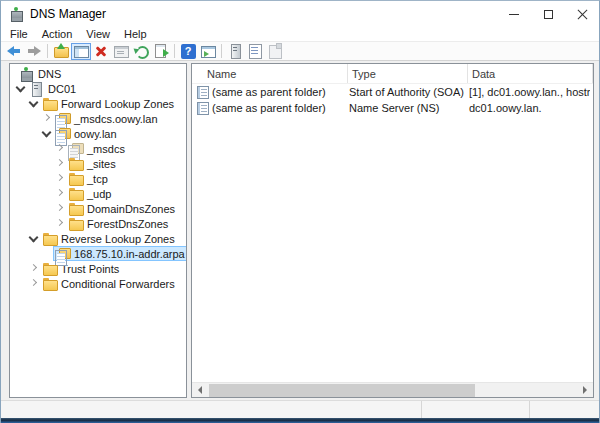  I want to click on menu-item-label: Help, so click(136, 34).